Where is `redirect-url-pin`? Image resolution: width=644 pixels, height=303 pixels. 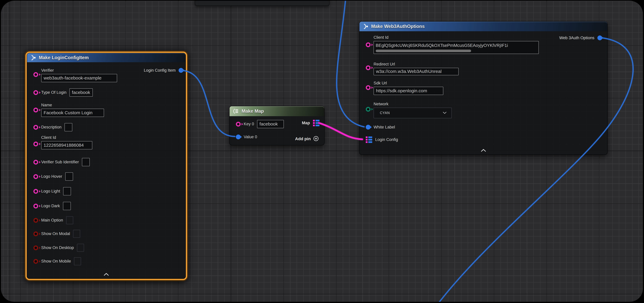 redirect-url-pin is located at coordinates (368, 68).